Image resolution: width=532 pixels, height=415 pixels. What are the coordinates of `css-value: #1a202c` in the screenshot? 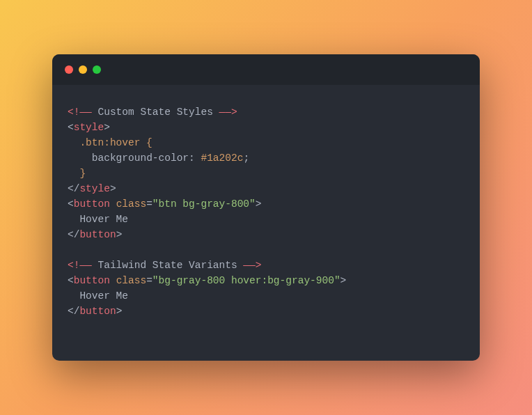 It's located at (221, 158).